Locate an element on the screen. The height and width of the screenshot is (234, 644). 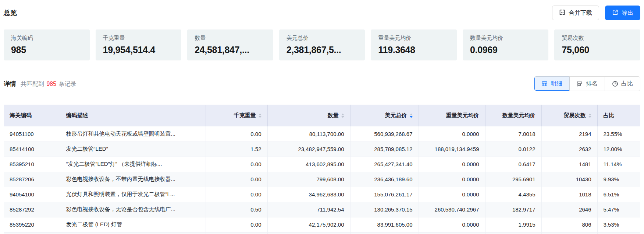
card-value: 985 is located at coordinates (47, 50).